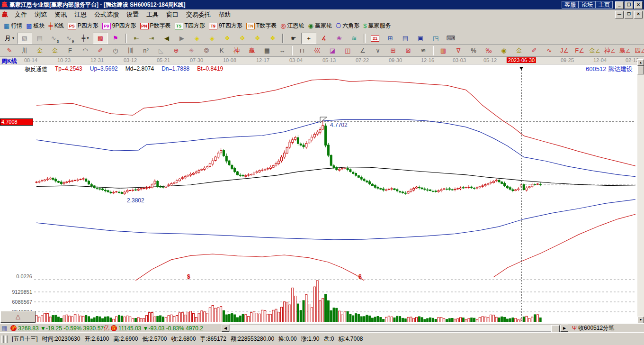  I want to click on expand-h-icon: ❖, so click(227, 38).